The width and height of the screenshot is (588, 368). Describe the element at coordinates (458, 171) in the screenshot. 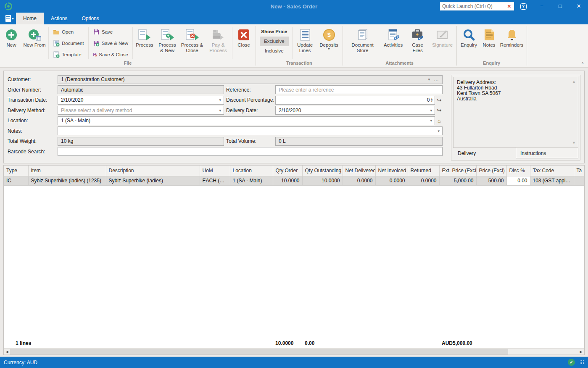

I see `col-ext-price: Ext. Price (Excl)` at that location.